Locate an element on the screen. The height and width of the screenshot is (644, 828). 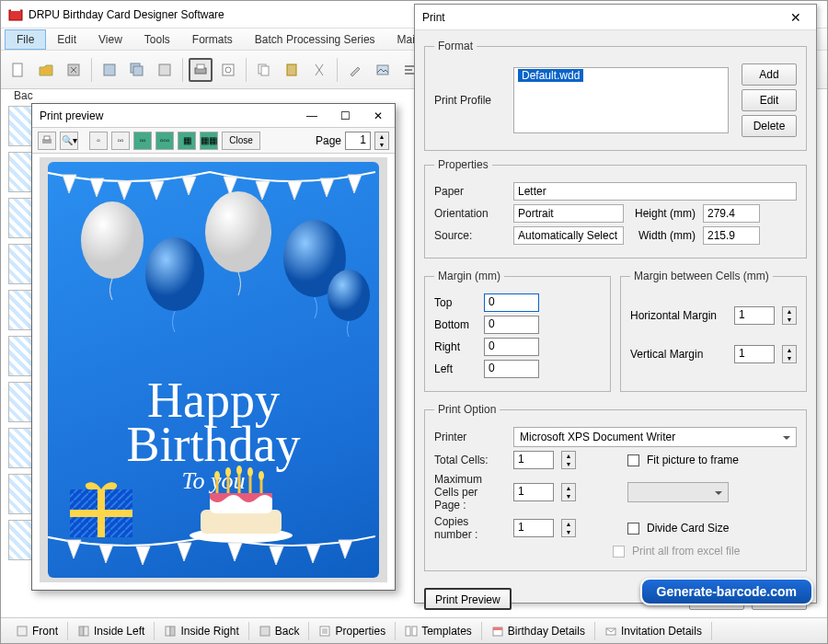
open-icon is located at coordinates (46, 70).